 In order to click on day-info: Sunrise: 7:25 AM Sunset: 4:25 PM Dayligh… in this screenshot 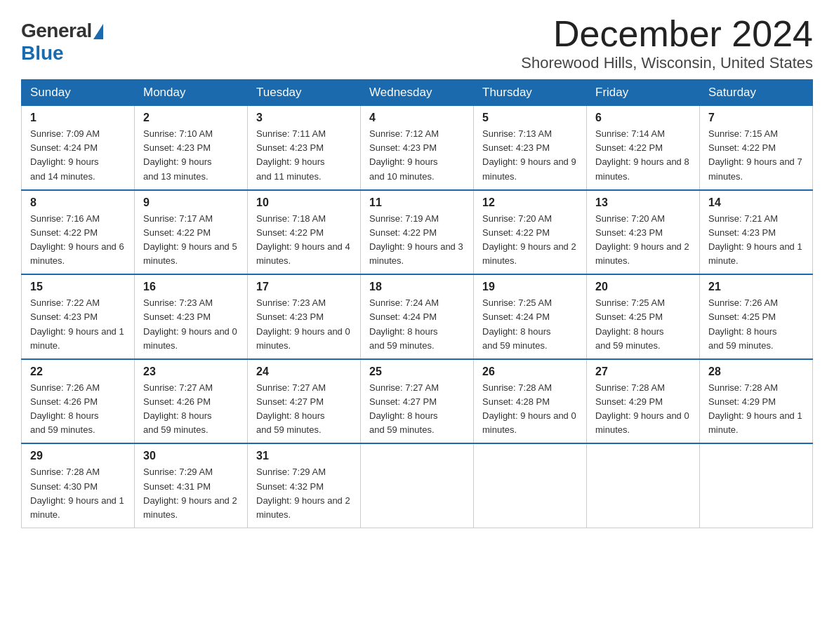, I will do `click(643, 324)`.